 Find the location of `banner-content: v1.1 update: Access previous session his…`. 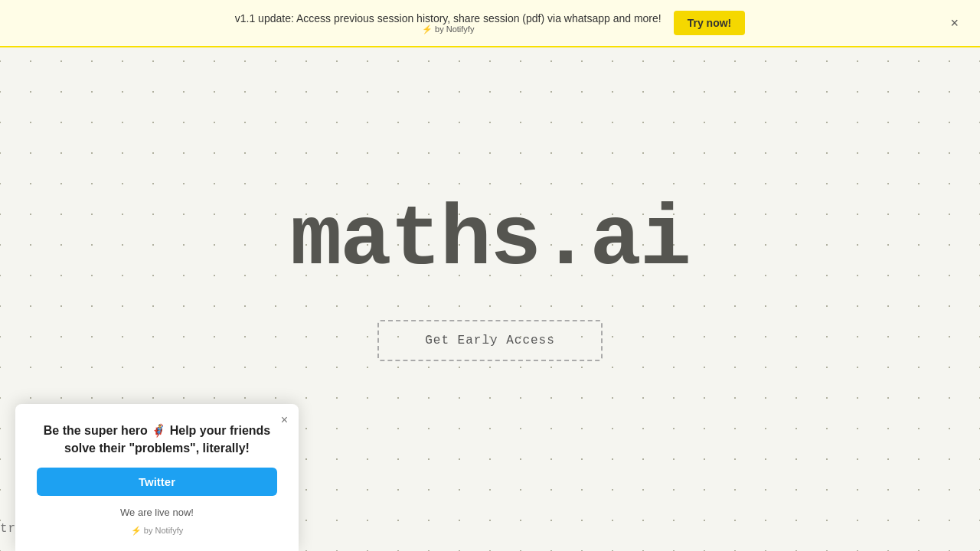

banner-content: v1.1 update: Access previous session his… is located at coordinates (449, 23).